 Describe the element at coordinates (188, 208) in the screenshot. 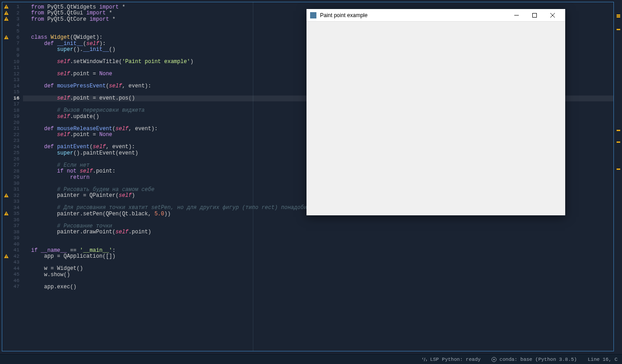

I see `code-line: # Для рисования точки хватит setPen, но …` at that location.